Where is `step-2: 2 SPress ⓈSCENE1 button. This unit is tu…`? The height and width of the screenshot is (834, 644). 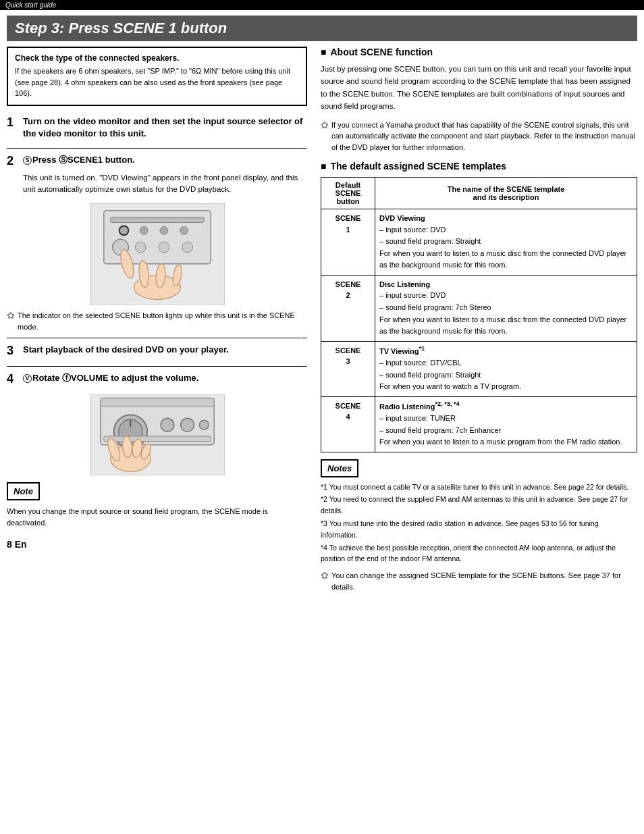
step-2: 2 SPress ⓈSCENE1 button. This unit is tu… is located at coordinates (157, 175).